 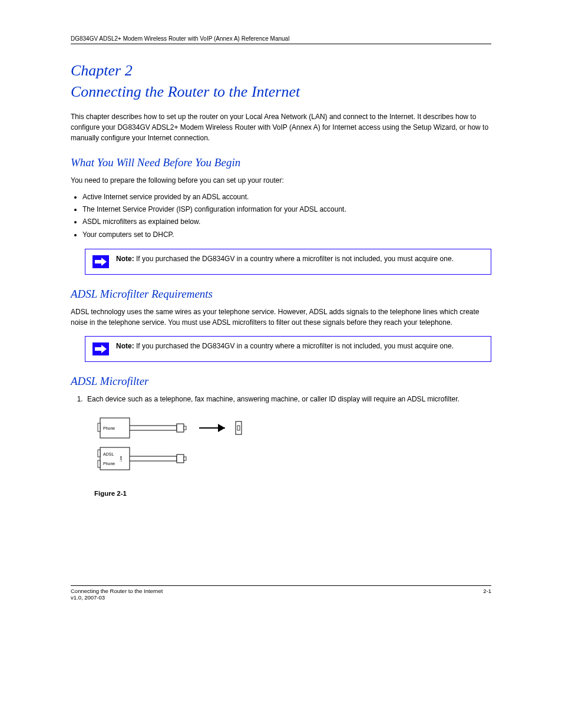 What do you see at coordinates (281, 180) in the screenshot?
I see `section-before-begin-text: You need to prepare the following before…` at bounding box center [281, 180].